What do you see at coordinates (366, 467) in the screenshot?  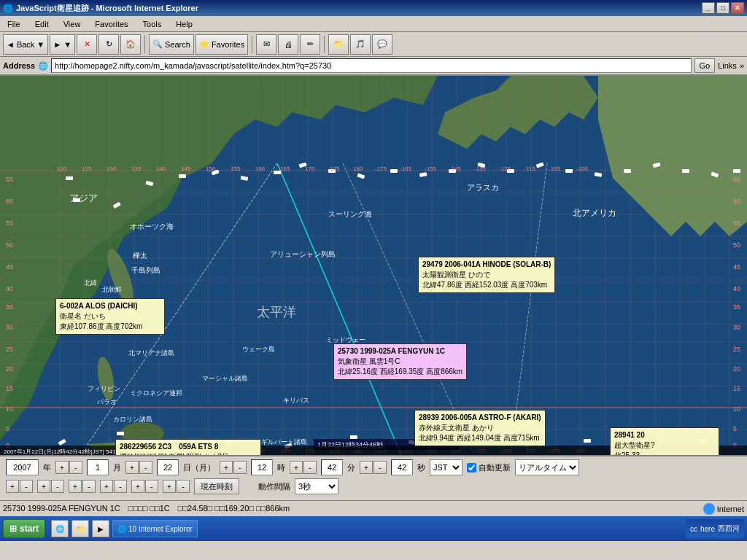 I see `sec-plus-button: +` at bounding box center [366, 467].